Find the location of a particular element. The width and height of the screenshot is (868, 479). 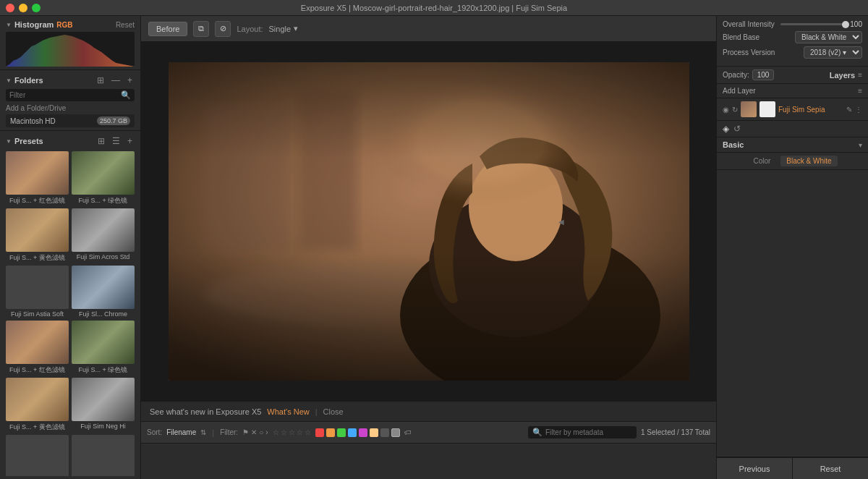

presets-add-btn: + is located at coordinates (130, 141).